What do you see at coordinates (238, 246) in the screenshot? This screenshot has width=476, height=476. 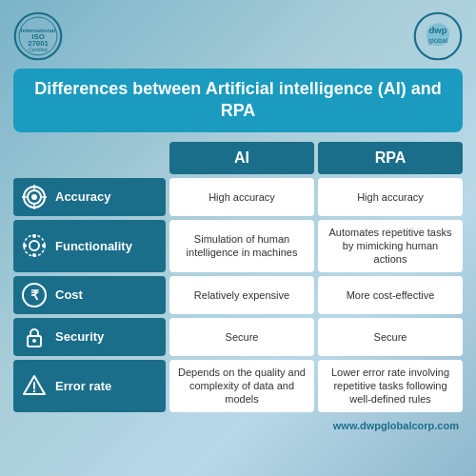 I see `table-row: Functionality Simulation of human intell…` at bounding box center [238, 246].